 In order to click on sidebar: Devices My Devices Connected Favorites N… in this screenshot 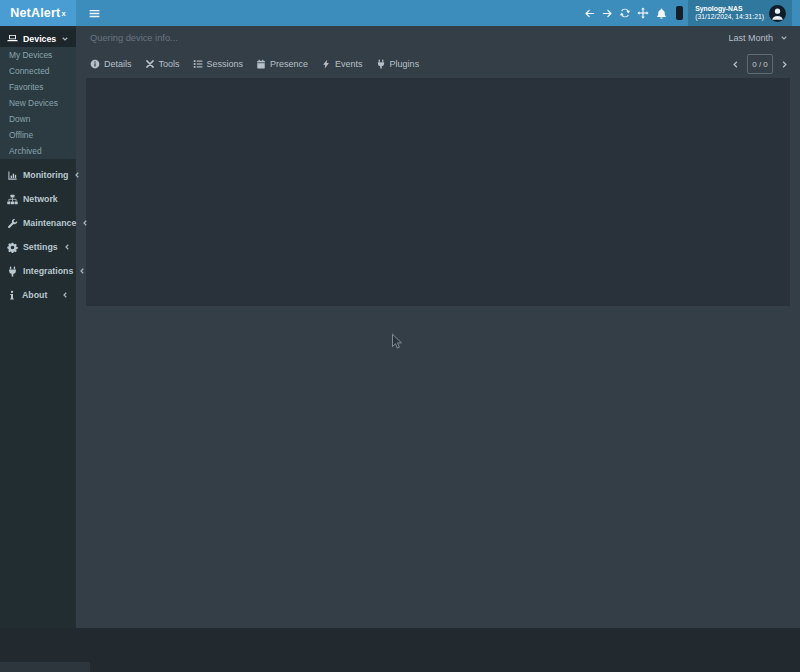, I will do `click(38, 327)`.